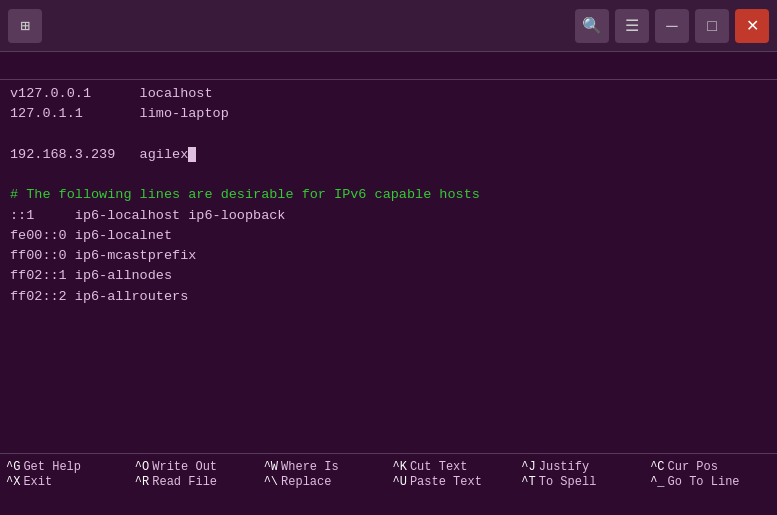  What do you see at coordinates (184, 467) in the screenshot?
I see `shortcut-label-top: Write Out` at bounding box center [184, 467].